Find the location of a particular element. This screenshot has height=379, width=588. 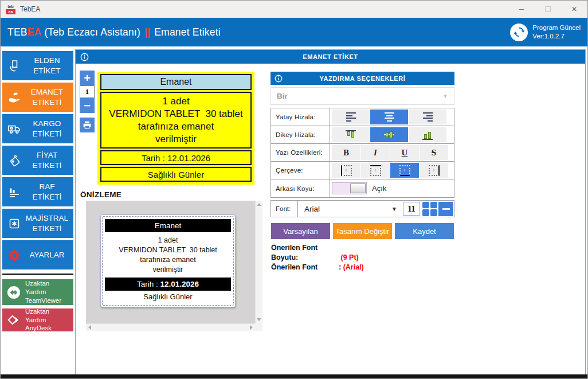

font-size-decrease-button is located at coordinates (446, 209).